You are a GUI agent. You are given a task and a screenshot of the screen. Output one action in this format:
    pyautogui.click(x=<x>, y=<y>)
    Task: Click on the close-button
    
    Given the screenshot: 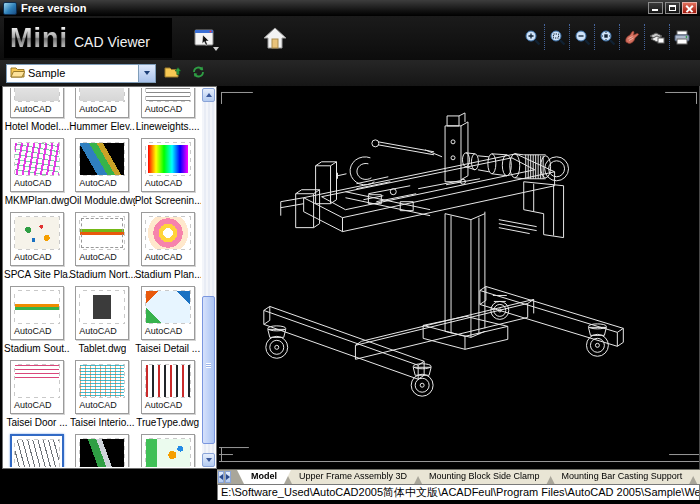 What is the action you would take?
    pyautogui.click(x=690, y=8)
    